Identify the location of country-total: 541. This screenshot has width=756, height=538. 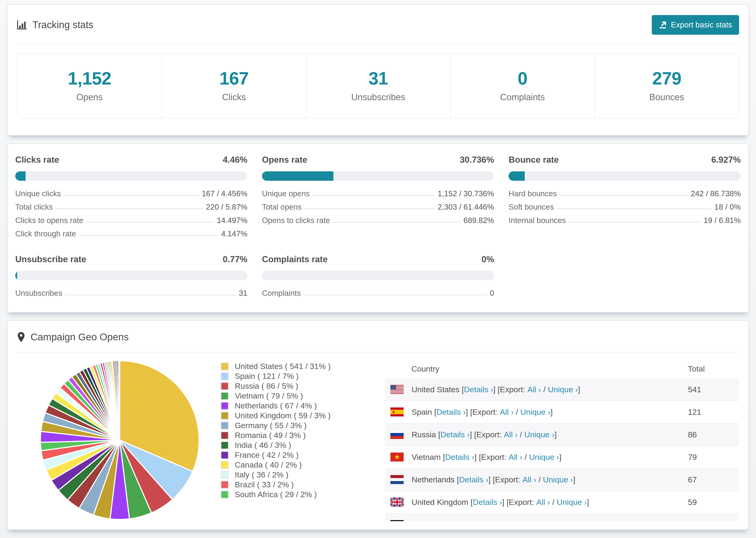
(694, 390).